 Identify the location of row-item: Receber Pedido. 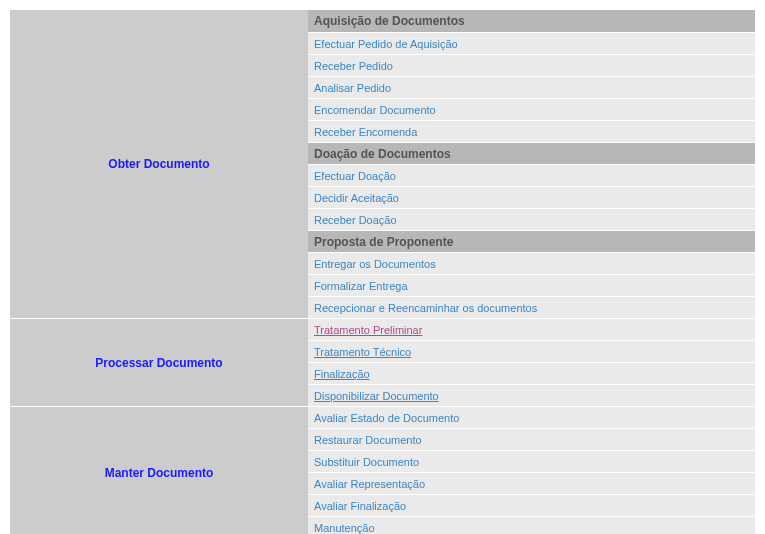
(532, 65).